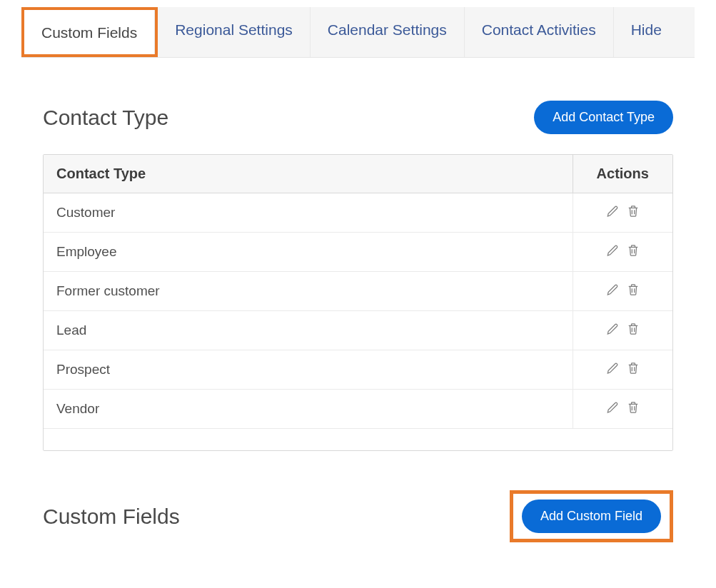 The height and width of the screenshot is (588, 716). Describe the element at coordinates (308, 213) in the screenshot. I see `contact-type-name: Customer` at that location.